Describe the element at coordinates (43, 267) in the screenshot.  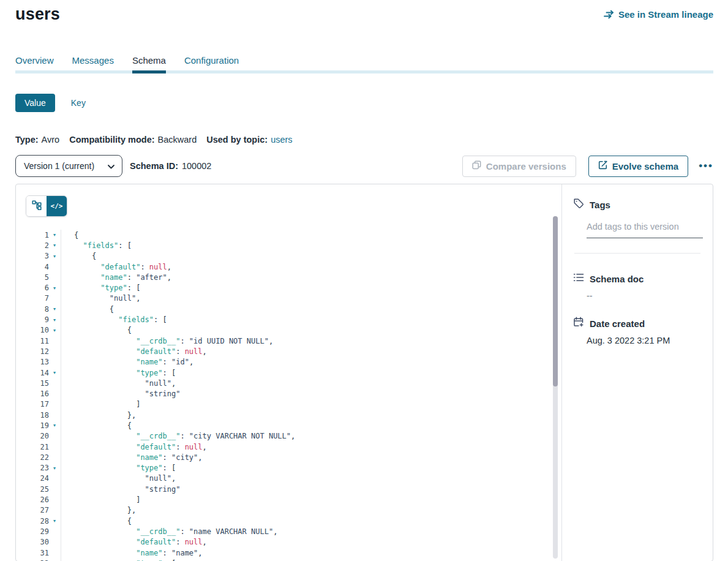
I see `code-gutter: 4` at that location.